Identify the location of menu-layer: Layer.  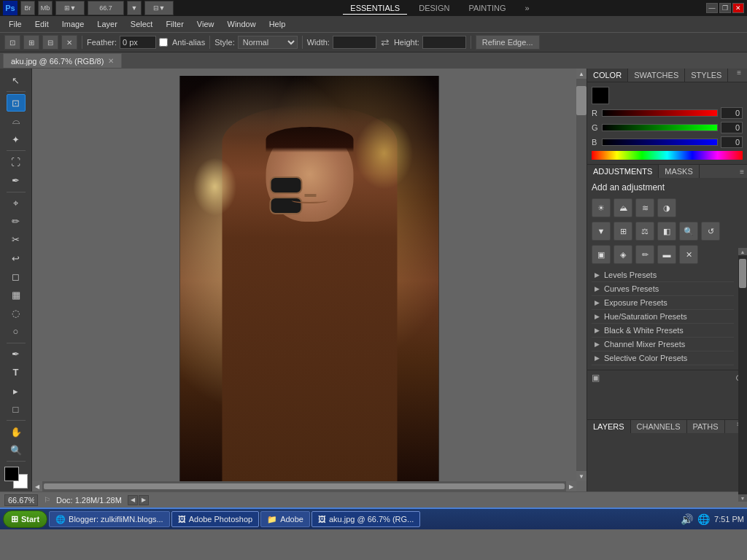
(107, 24).